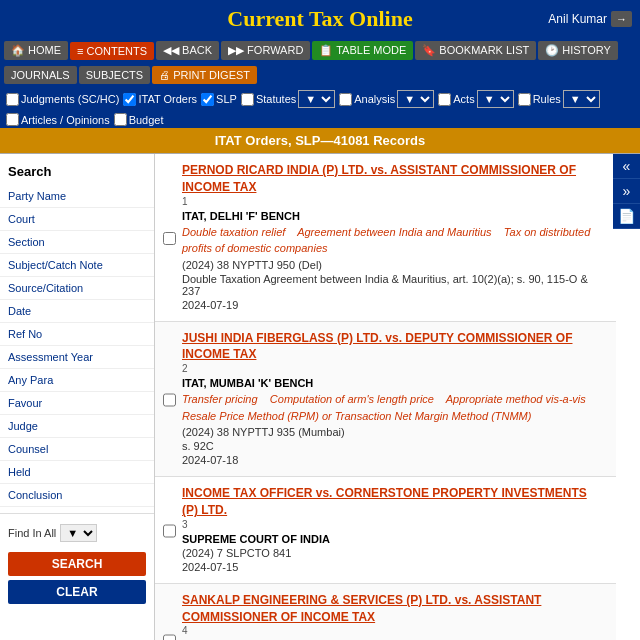 Image resolution: width=640 pixels, height=640 pixels. Describe the element at coordinates (394, 265) in the screenshot. I see `result-1-citation: (2024) 38 NYPTTJ 950 (Del)` at that location.